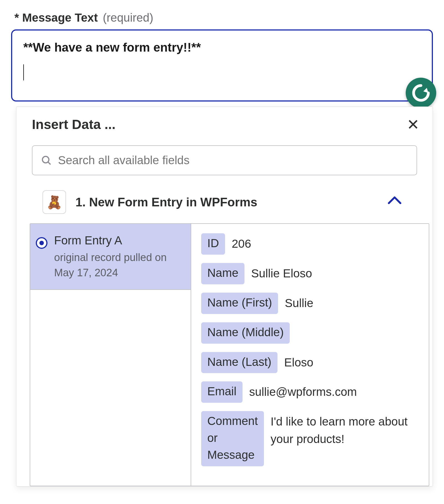 This screenshot has height=504, width=444. Describe the element at coordinates (233, 160) in the screenshot. I see `search-input` at that location.